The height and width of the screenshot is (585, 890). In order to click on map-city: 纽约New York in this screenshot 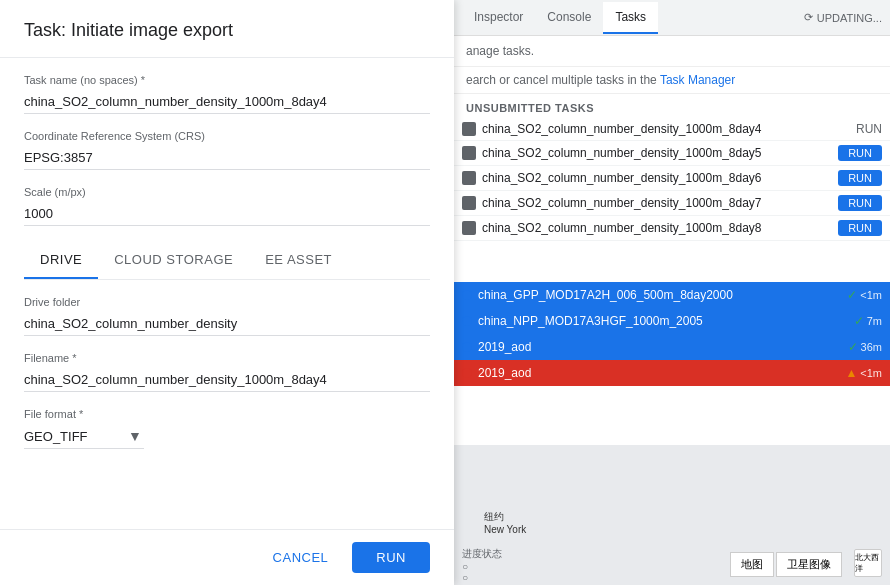, I will do `click(505, 522)`.